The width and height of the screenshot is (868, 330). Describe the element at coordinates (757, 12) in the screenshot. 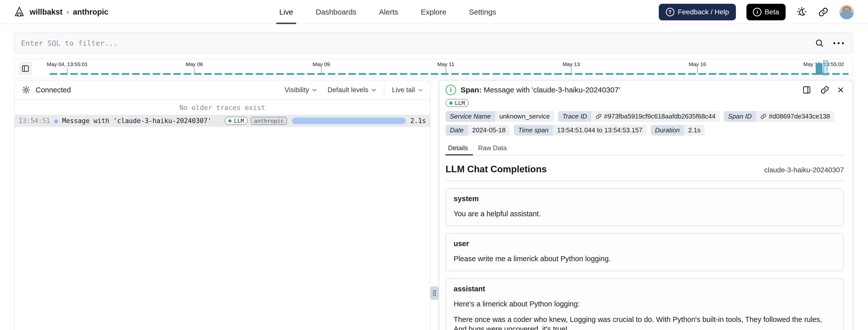

I see `info-icon: i` at that location.